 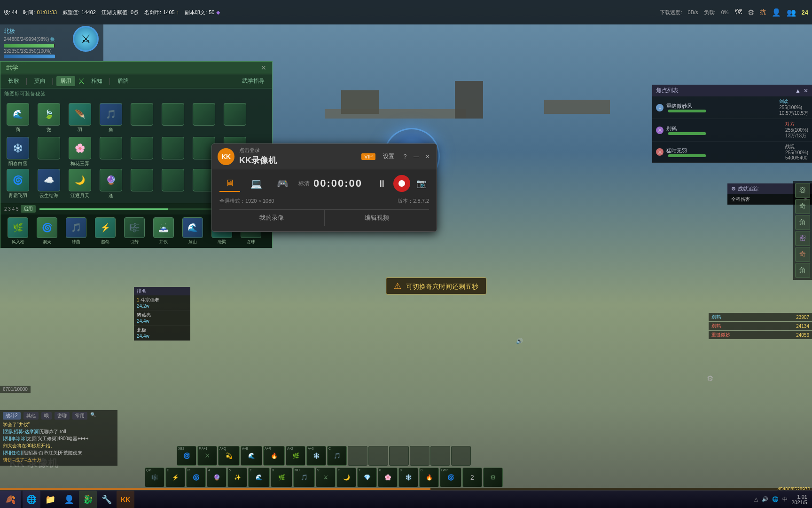 I want to click on chat-tab-combat: 战斗2, so click(x=12, y=416).